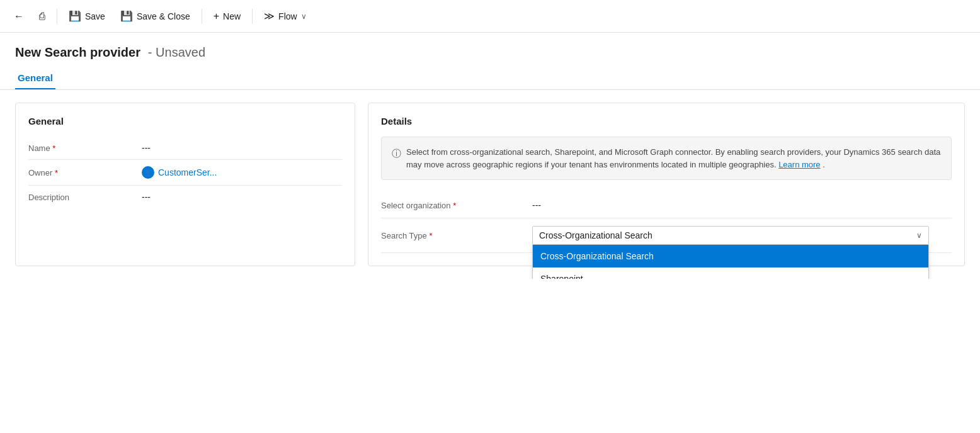 This screenshot has height=433, width=980. What do you see at coordinates (288, 16) in the screenshot?
I see `flow-label: Flow` at bounding box center [288, 16].